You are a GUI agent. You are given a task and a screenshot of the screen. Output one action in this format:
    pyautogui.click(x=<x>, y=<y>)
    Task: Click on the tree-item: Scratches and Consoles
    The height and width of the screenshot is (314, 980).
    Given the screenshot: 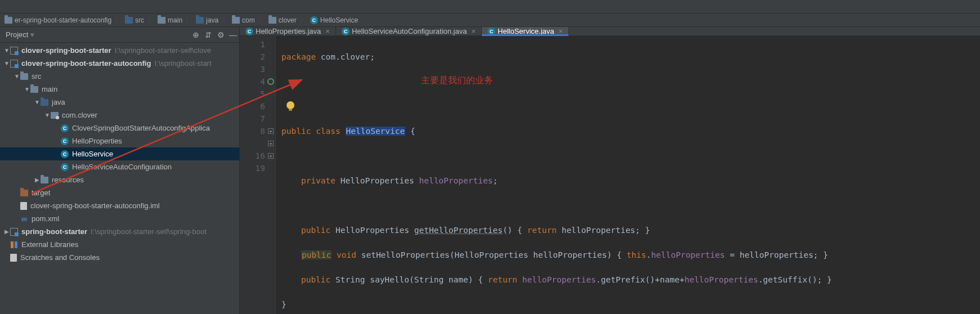 What is the action you would take?
    pyautogui.click(x=119, y=258)
    